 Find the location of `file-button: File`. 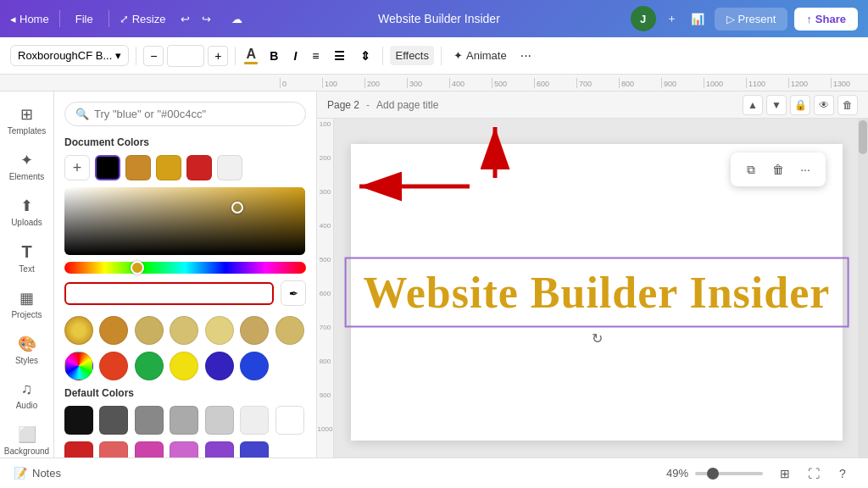

file-button: File is located at coordinates (85, 19).